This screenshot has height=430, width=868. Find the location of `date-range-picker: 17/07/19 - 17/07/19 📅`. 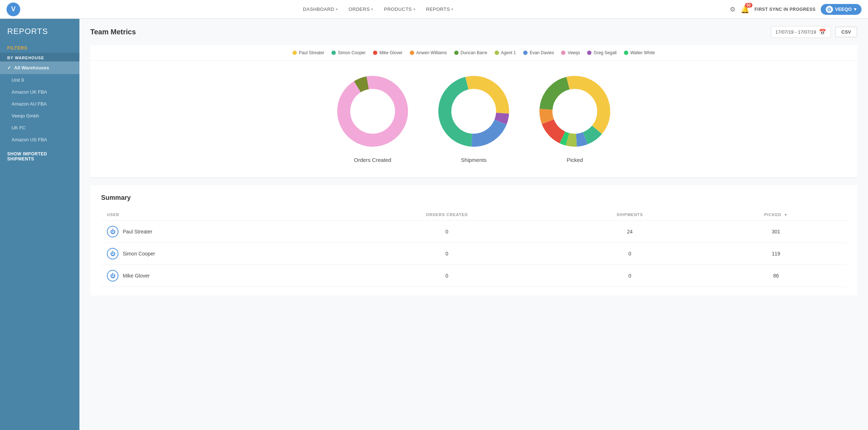

date-range-picker: 17/07/19 - 17/07/19 📅 is located at coordinates (801, 32).